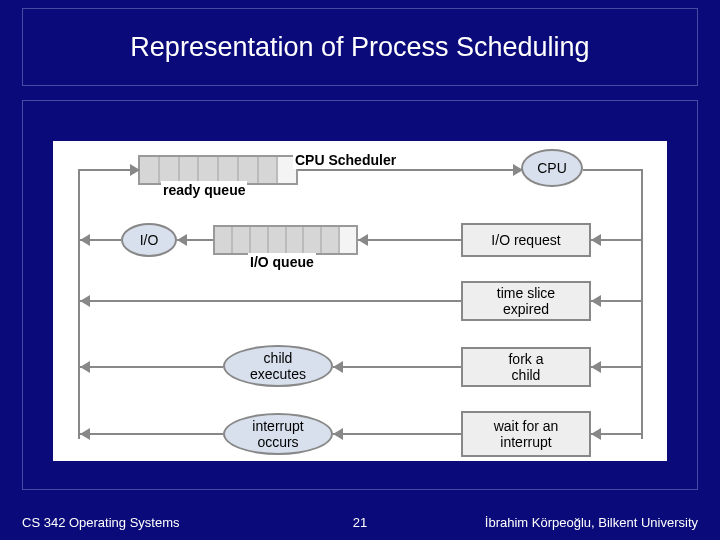 The image size is (720, 540). Describe the element at coordinates (360, 48) in the screenshot. I see `slide-title: Representation of Process Scheduling` at that location.